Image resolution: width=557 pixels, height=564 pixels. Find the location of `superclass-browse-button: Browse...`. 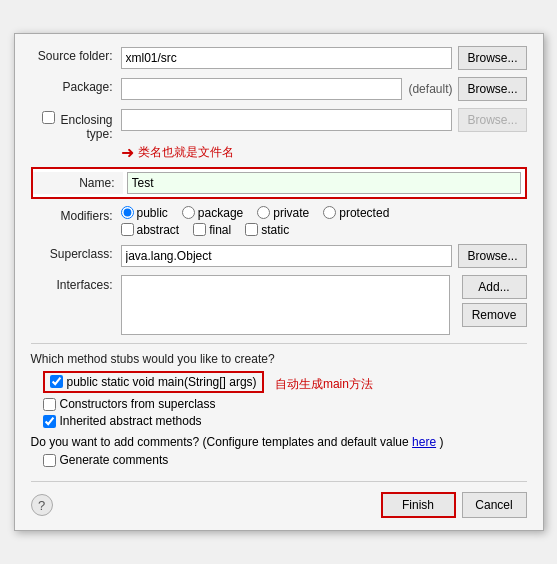

superclass-browse-button: Browse... is located at coordinates (492, 256).